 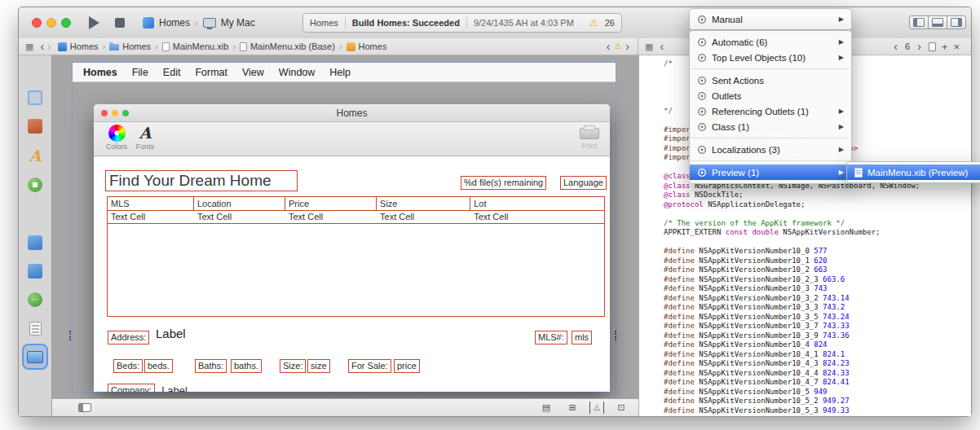 I want to click on close-assistant-editor-button: ×, so click(x=956, y=47).